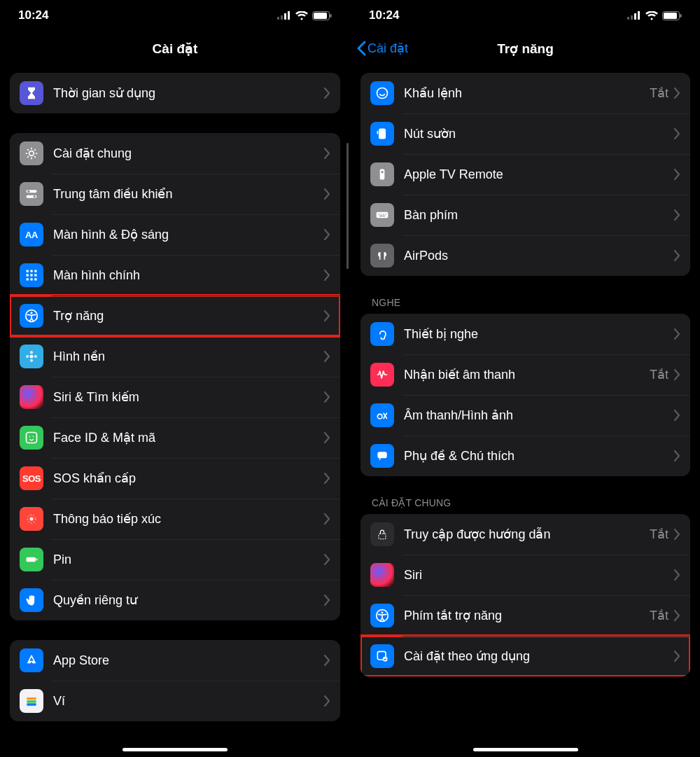  What do you see at coordinates (388, 48) in the screenshot?
I see `back-label: Cài đặt` at bounding box center [388, 48].